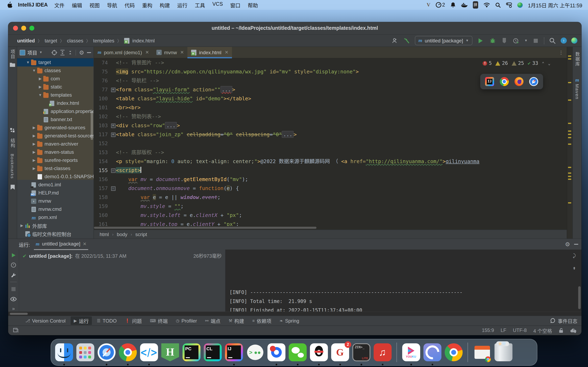 The image size is (588, 367). Describe the element at coordinates (112, 5) in the screenshot. I see `menubar-menu-item: 导航` at that location.